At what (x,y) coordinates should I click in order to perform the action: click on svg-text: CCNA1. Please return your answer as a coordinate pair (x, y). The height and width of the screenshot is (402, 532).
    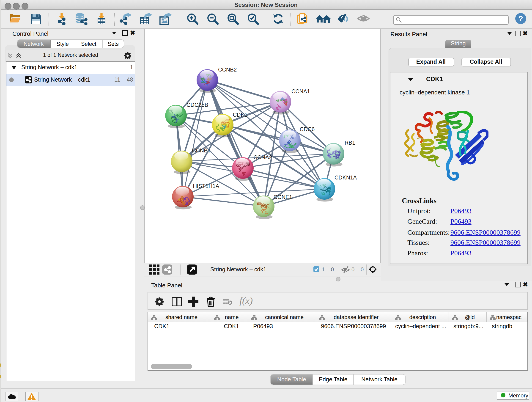
    Looking at the image, I should click on (301, 91).